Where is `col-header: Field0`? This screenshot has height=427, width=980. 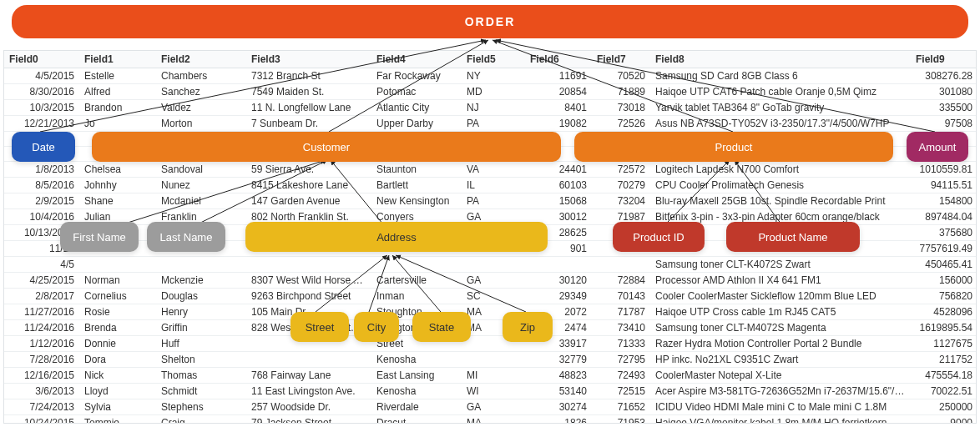 col-header: Field0 is located at coordinates (42, 60).